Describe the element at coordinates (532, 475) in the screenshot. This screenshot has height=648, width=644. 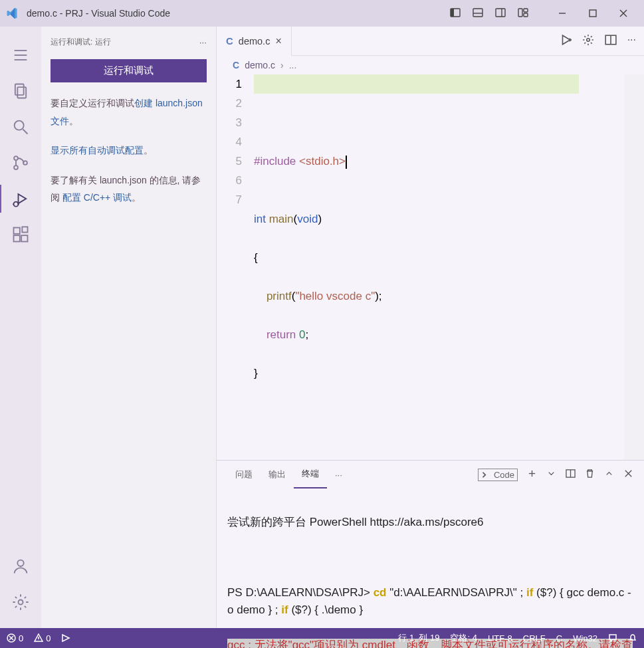
I see `new-terminal-icon` at that location.